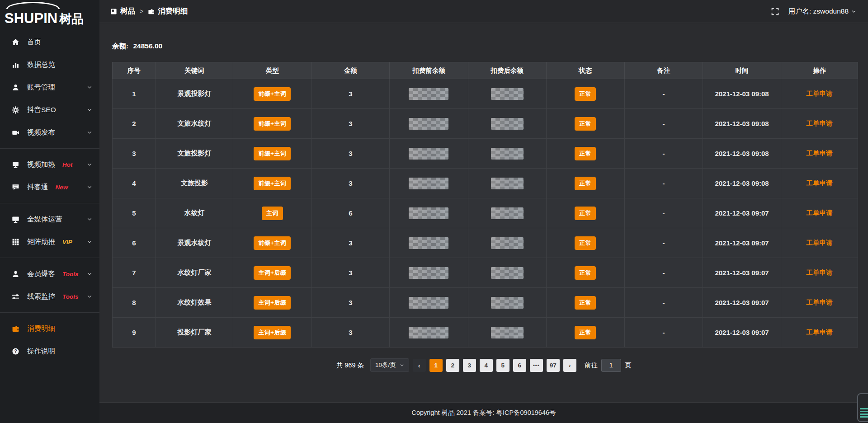 This screenshot has height=423, width=868. What do you see at coordinates (611, 365) in the screenshot?
I see `goto-page-input` at bounding box center [611, 365].